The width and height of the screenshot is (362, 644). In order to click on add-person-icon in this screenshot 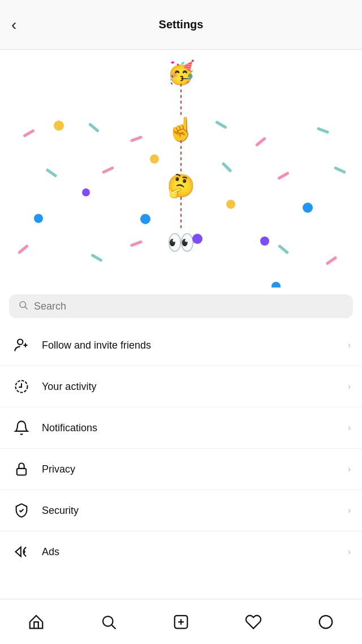, I will do `click(21, 345)`.